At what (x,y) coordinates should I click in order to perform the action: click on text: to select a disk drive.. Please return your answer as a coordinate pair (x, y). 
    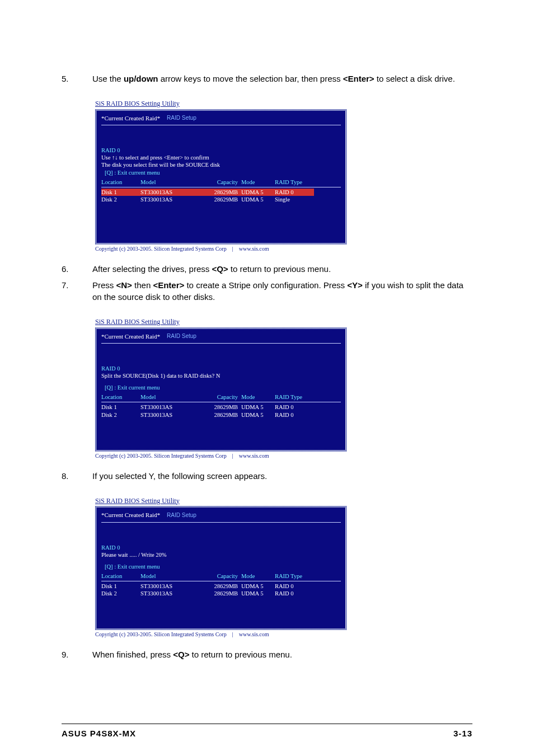
    Looking at the image, I should click on (415, 78).